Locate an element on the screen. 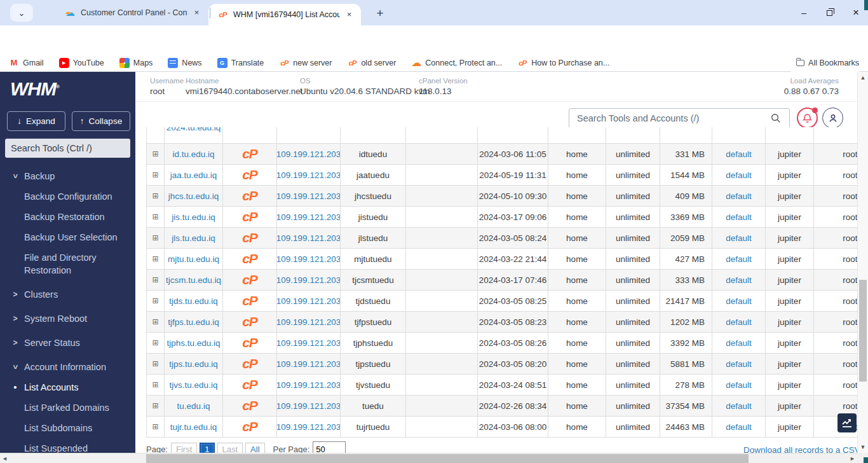 Image resolution: width=868 pixels, height=463 pixels. accounts-search-input is located at coordinates (679, 118).